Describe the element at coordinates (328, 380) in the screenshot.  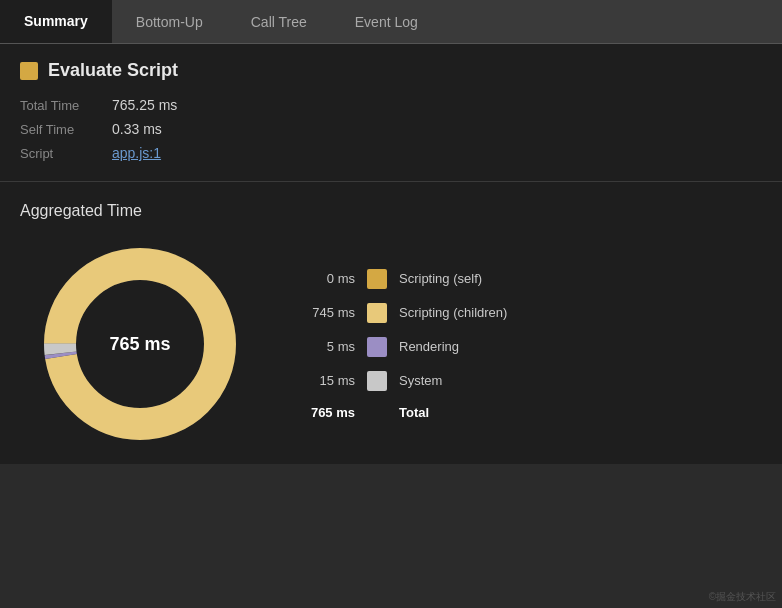
I see `legend-value-3: 15 ms` at that location.